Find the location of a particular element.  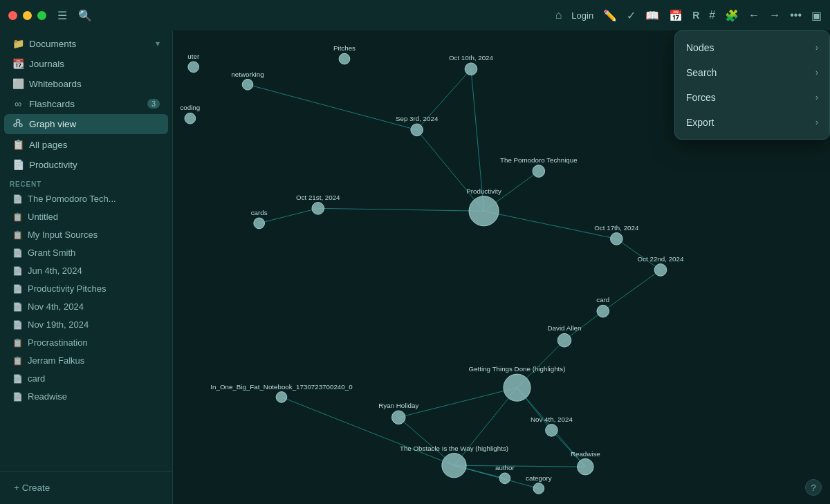

sidebar-toggle-icon: ☰ is located at coordinates (62, 15).